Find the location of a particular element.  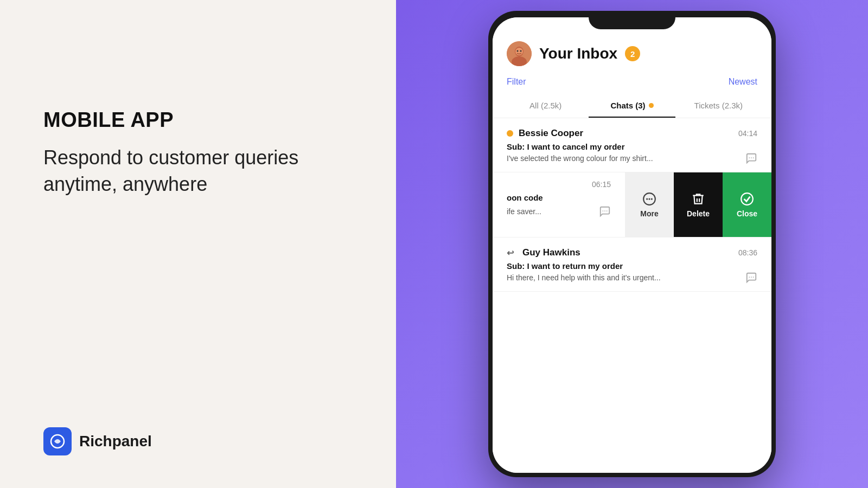

tab-all: All (2.5k) is located at coordinates (546, 106).